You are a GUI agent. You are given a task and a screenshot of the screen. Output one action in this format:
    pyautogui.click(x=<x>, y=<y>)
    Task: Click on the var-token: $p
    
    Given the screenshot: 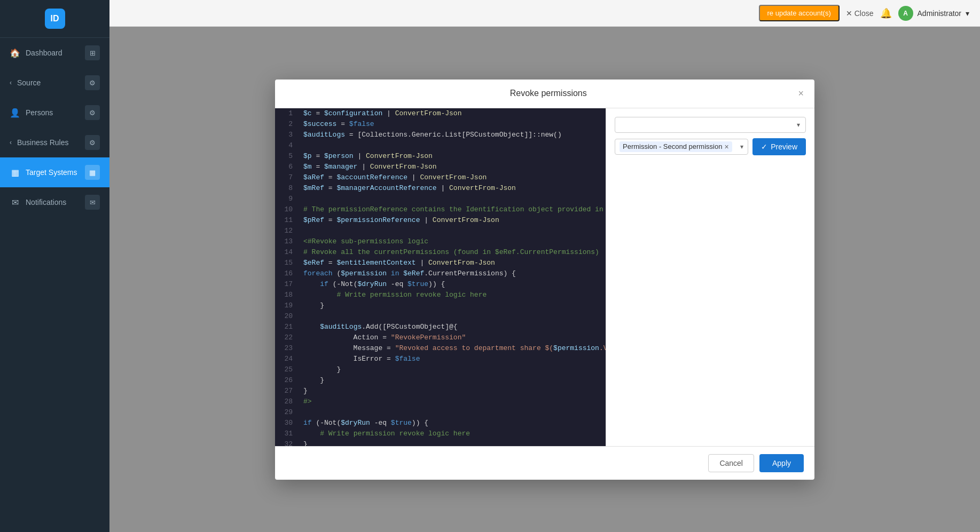 What is the action you would take?
    pyautogui.click(x=308, y=156)
    